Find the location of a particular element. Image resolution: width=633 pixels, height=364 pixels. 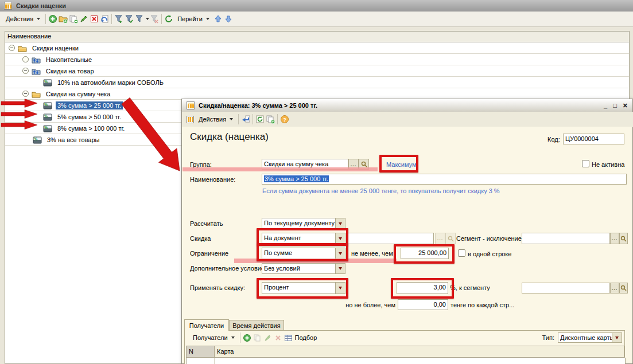

move-down-button is located at coordinates (228, 19).